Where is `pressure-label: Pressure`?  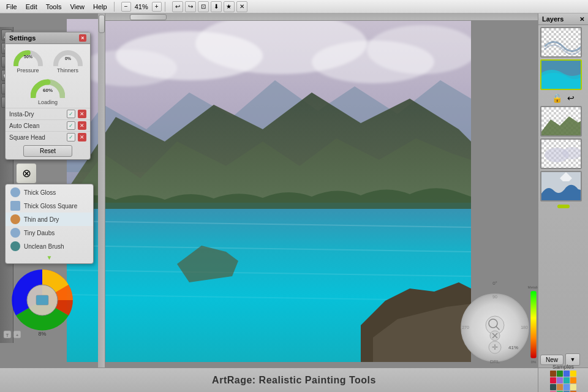
pressure-label: Pressure is located at coordinates (28, 70).